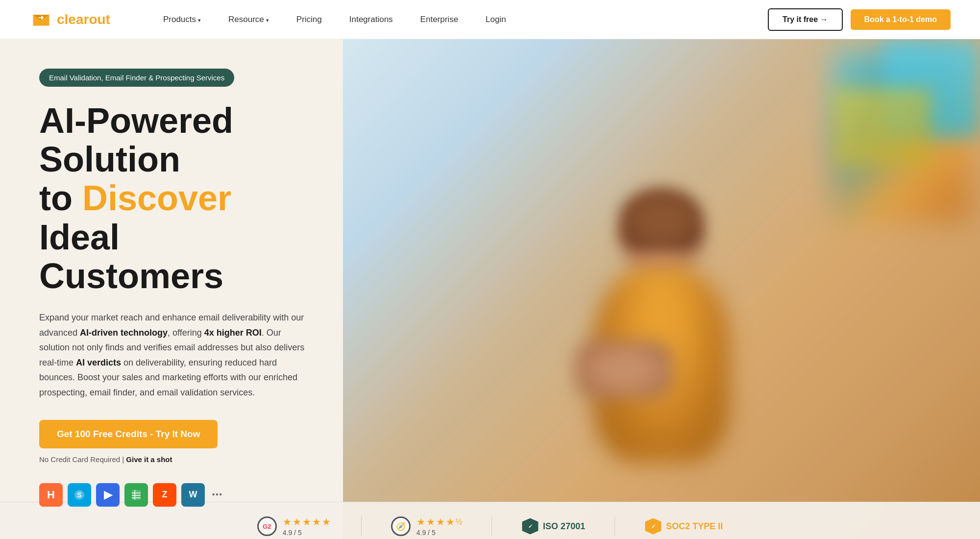 Image resolution: width=980 pixels, height=539 pixels. What do you see at coordinates (371, 20) in the screenshot?
I see `nav-integrations: Integrations` at bounding box center [371, 20].